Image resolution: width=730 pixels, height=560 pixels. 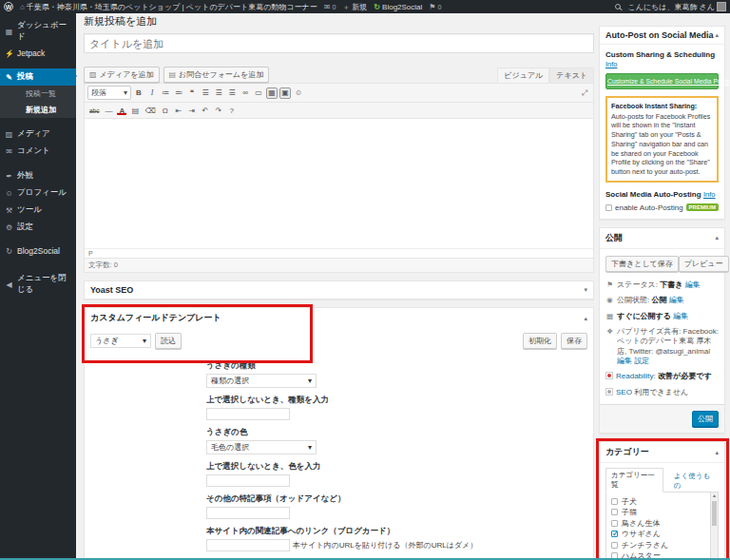 What do you see at coordinates (572, 75) in the screenshot?
I see `tab-text: テキスト` at bounding box center [572, 75].